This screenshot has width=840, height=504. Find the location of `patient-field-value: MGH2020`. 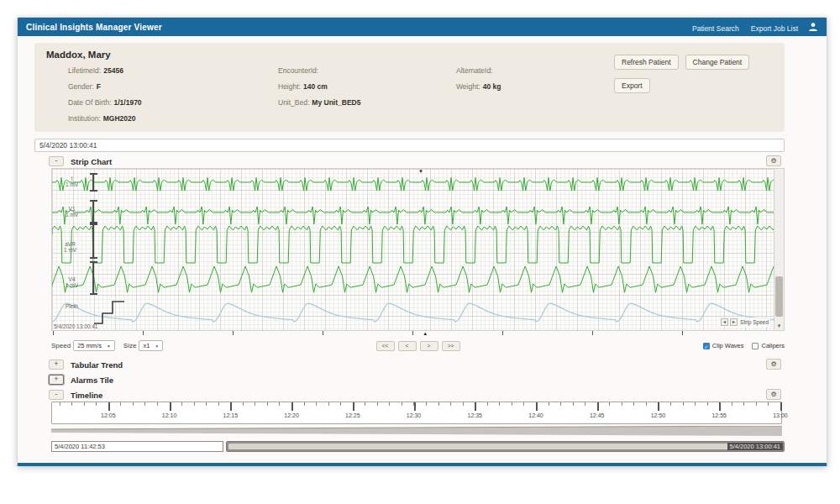

patient-field-value: MGH2020 is located at coordinates (119, 118).